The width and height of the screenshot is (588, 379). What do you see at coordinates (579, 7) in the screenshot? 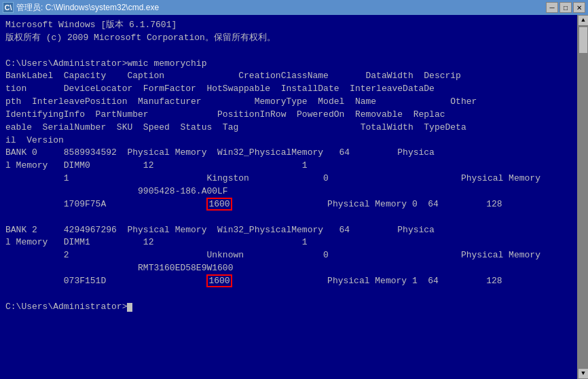
I see `close-button: ✕` at bounding box center [579, 7].